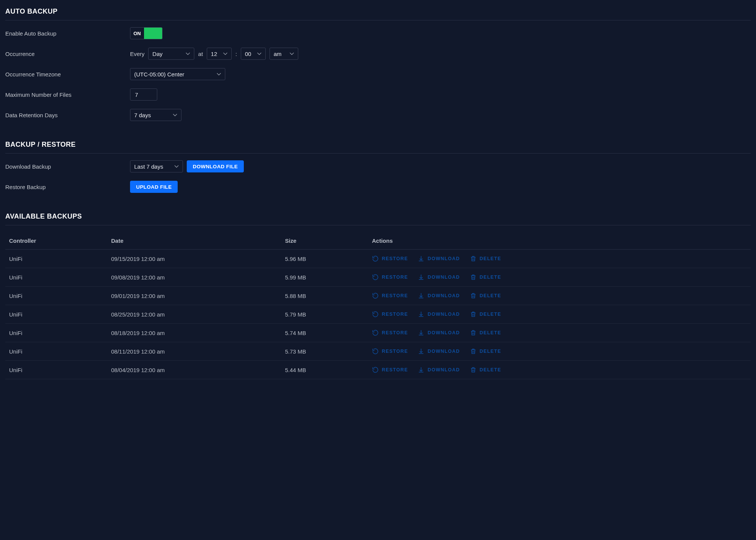 The image size is (756, 540). What do you see at coordinates (378, 370) in the screenshot?
I see `table-row: UniFi08/04/2019 12:00 am5.44 MBRESTOREDO…` at bounding box center [378, 370].